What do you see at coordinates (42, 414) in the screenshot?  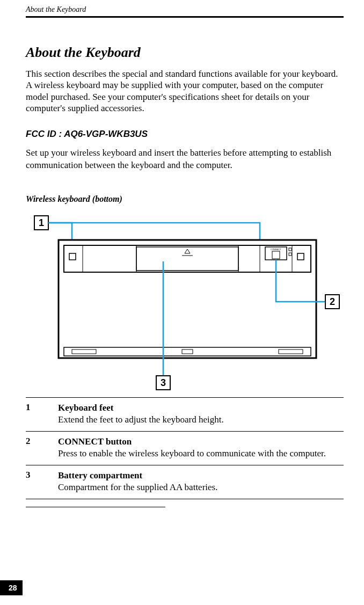 I see `legend-number: 1` at bounding box center [42, 414].